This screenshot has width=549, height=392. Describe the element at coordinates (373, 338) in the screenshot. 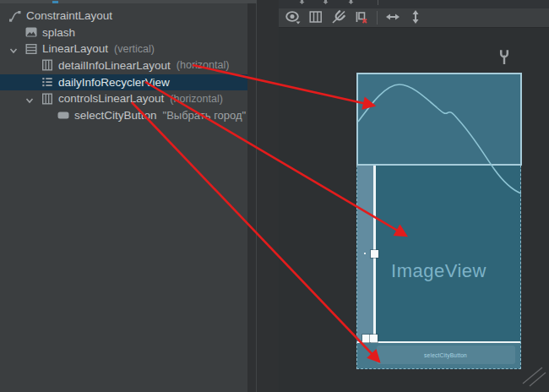

I see `selection-handle-bottom-right` at that location.